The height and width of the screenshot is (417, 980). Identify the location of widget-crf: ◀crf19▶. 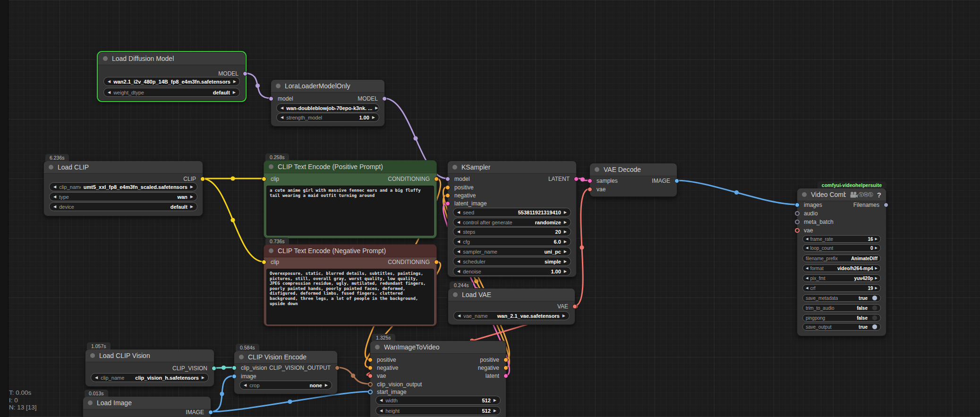
(842, 288).